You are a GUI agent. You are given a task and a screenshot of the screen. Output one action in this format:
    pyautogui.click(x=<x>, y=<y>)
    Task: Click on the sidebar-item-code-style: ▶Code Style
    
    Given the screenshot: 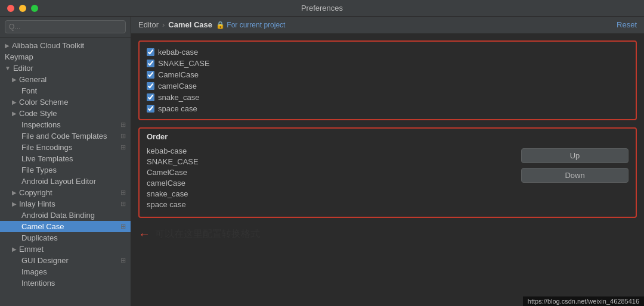 What is the action you would take?
    pyautogui.click(x=66, y=113)
    